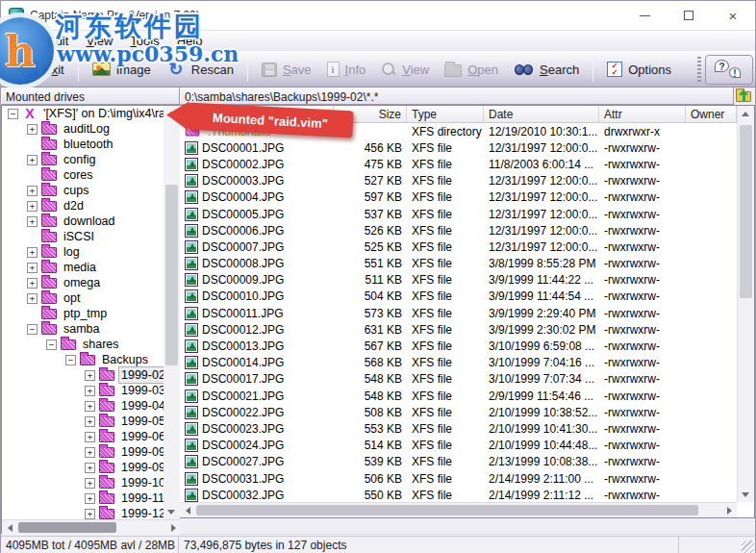  What do you see at coordinates (83, 221) in the screenshot?
I see `tree-node: +download` at bounding box center [83, 221].